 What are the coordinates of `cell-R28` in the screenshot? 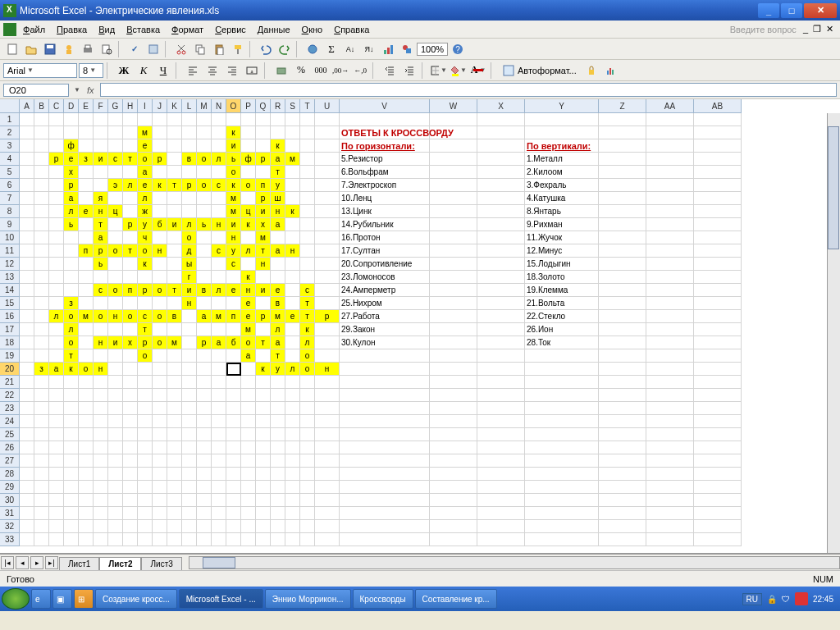 It's located at (278, 474).